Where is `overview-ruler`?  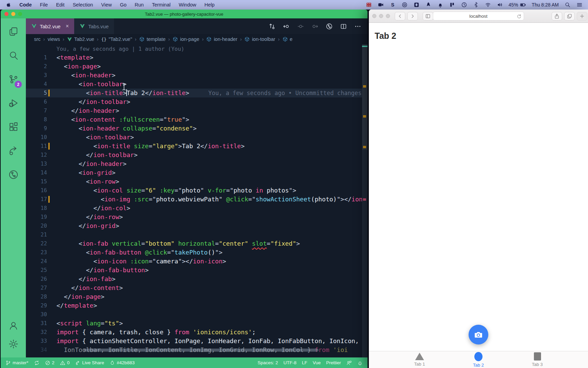
overview-ruler is located at coordinates (365, 201).